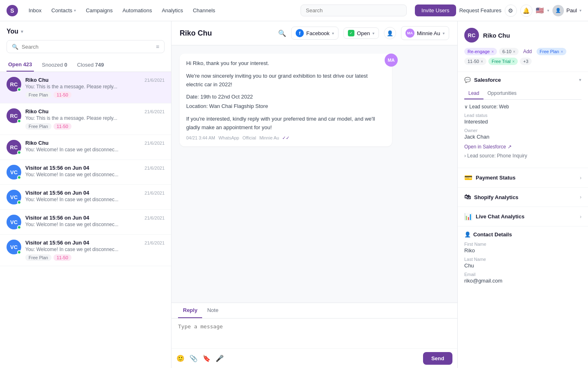  Describe the element at coordinates (523, 147) in the screenshot. I see `open-in-salesforce-link: Open in Salesforce ↗` at that location.